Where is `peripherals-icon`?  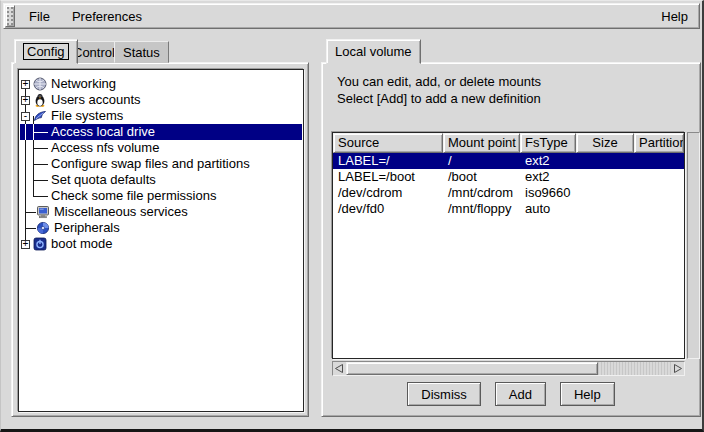
peripherals-icon is located at coordinates (43, 228).